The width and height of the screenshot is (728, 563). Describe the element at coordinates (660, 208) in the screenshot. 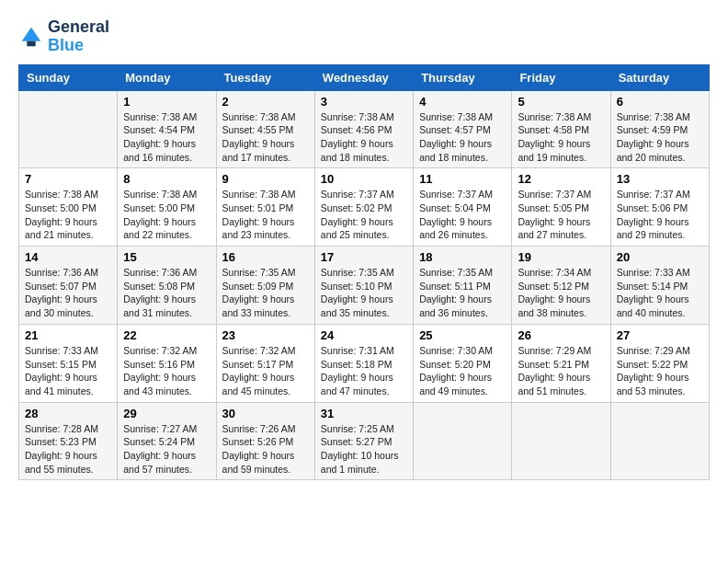

I see `calendar-cell: 13Sunrise: 7:37 AM Sunset: 5:06 PM Dayli…` at that location.